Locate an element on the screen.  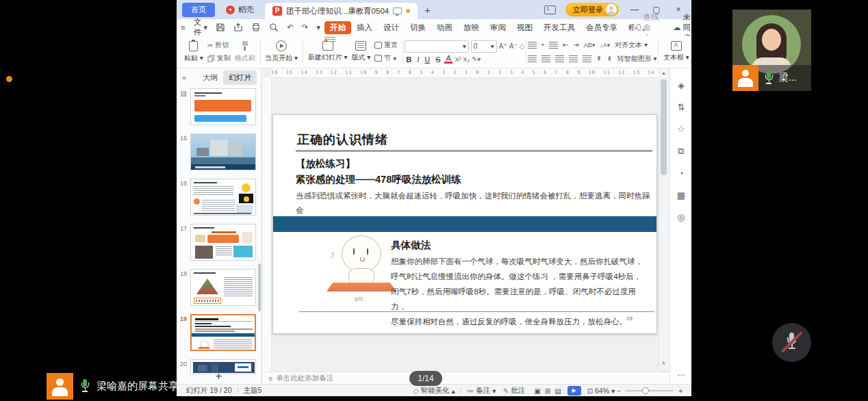
mute-button is located at coordinates (791, 342).